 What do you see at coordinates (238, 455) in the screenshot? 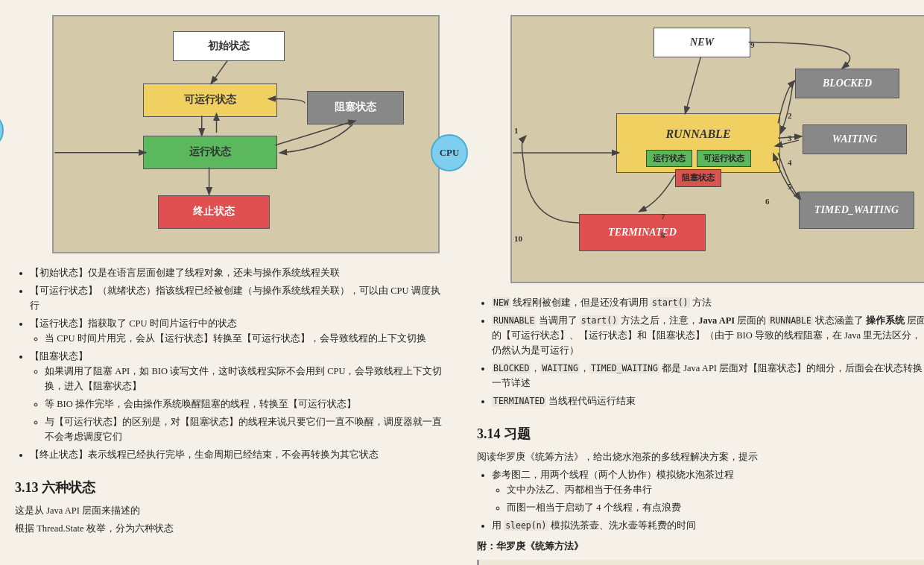
I see `list-item: 【终止状态】表示线程已经执行完毕，生命周期已经结束，不会再转换为其它状态` at bounding box center [238, 455].